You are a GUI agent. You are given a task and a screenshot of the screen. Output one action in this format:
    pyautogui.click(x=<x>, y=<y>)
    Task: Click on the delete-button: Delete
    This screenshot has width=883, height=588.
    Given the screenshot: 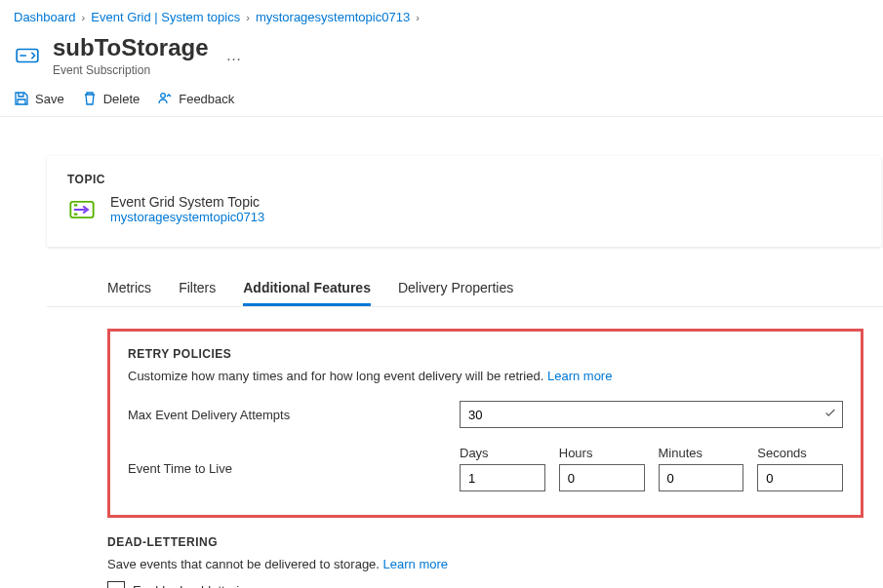 What is the action you would take?
    pyautogui.click(x=111, y=98)
    